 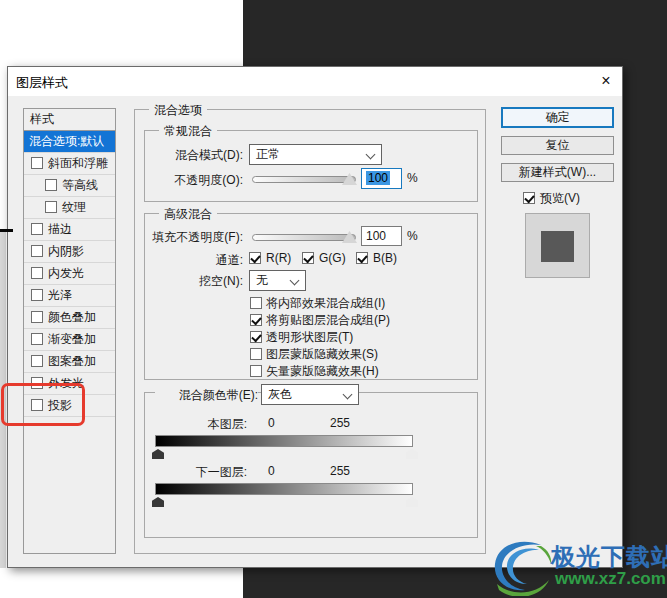 I want to click on fill-opacity-value: 100, so click(x=376, y=236).